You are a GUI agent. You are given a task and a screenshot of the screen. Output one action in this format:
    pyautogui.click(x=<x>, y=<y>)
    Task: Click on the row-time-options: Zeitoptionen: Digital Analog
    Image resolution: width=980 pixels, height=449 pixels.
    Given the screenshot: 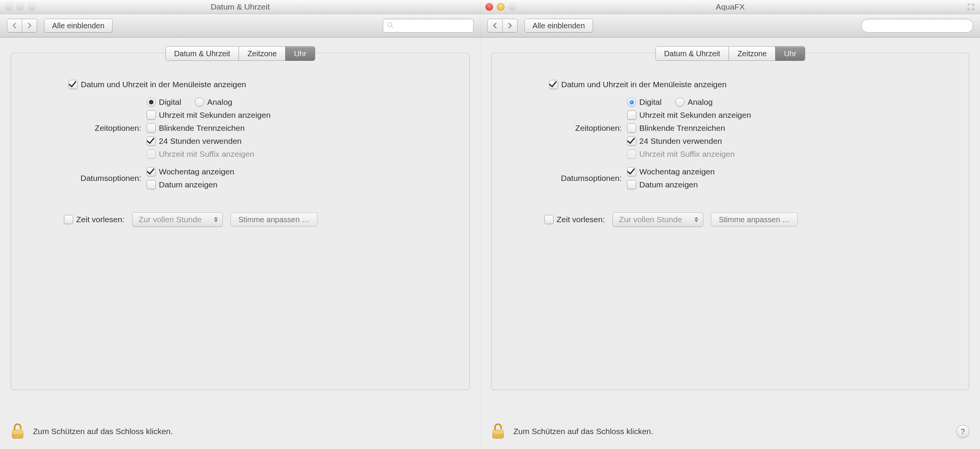 What is the action you would take?
    pyautogui.click(x=730, y=128)
    